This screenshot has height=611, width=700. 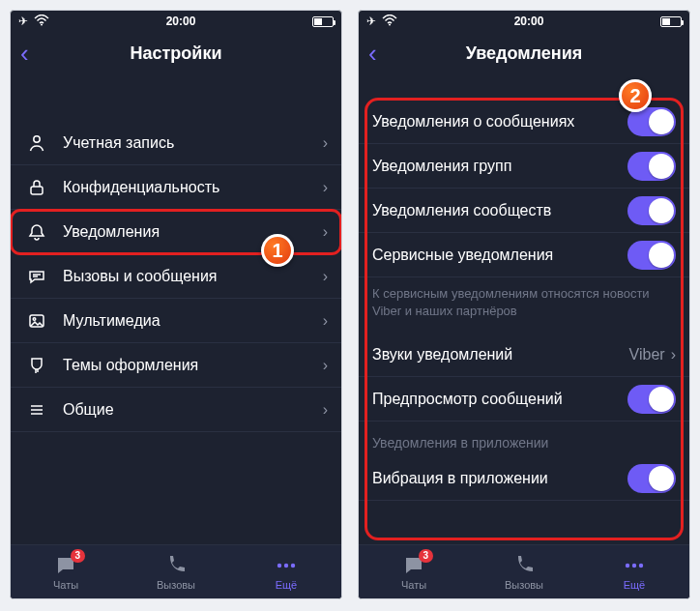 What do you see at coordinates (635, 96) in the screenshot?
I see `step-marker-2: 2` at bounding box center [635, 96].